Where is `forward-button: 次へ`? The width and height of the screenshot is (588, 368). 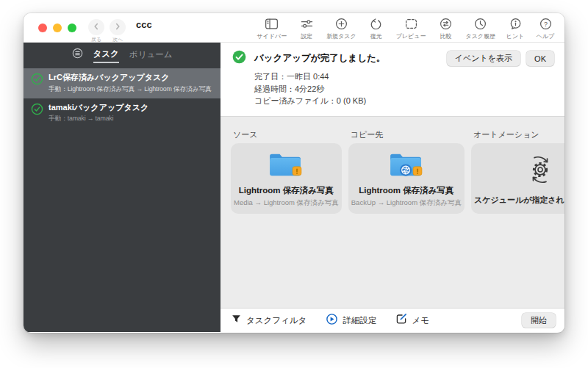
forward-button: 次へ is located at coordinates (118, 31).